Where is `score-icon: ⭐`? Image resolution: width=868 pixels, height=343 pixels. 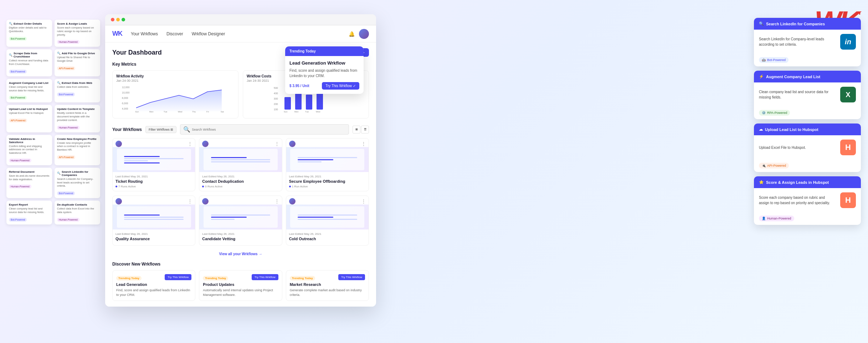 score-icon: ⭐ is located at coordinates (761, 182).